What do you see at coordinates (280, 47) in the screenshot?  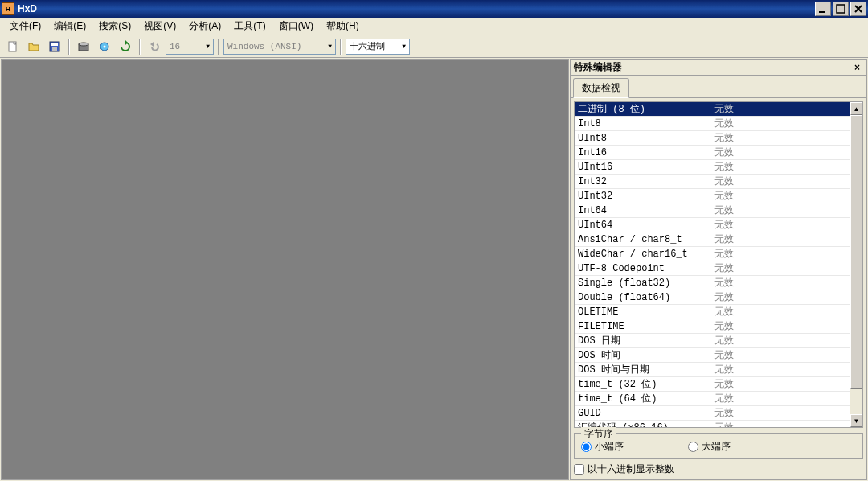 I see `encoding-combo: Windows (ANSI) ▼` at bounding box center [280, 47].